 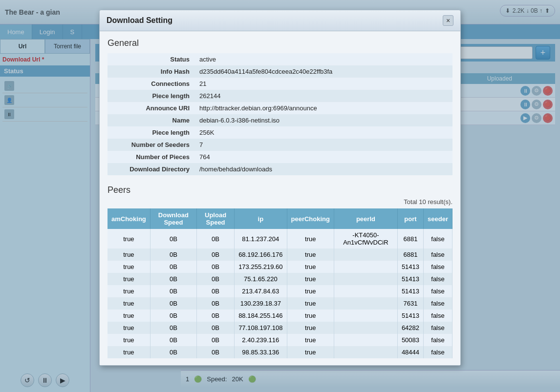 What do you see at coordinates (280, 133) in the screenshot?
I see `info-row: Piece length256K` at bounding box center [280, 133].